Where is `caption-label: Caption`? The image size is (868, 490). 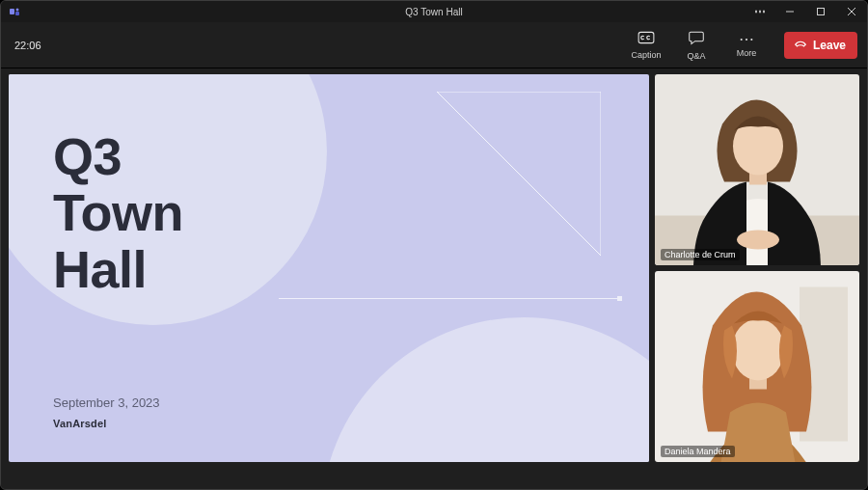 caption-label: Caption is located at coordinates (646, 55).